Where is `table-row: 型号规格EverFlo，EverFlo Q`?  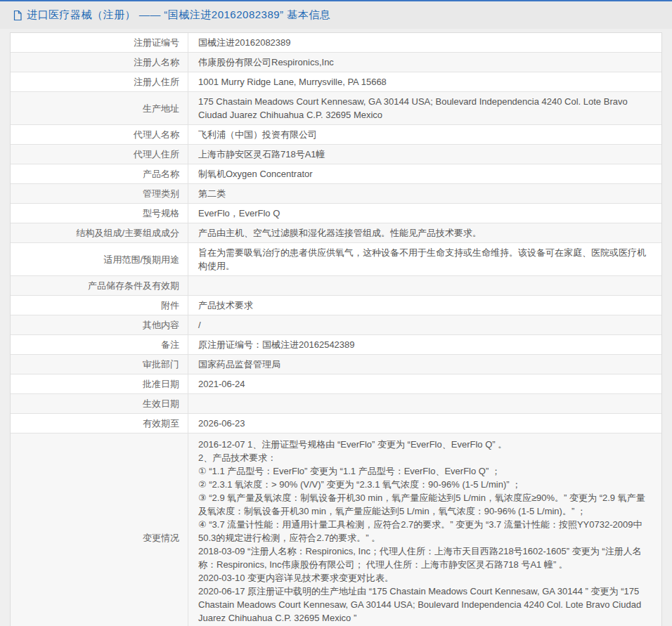 table-row: 型号规格EverFlo，EverFlo Q is located at coordinates (336, 214).